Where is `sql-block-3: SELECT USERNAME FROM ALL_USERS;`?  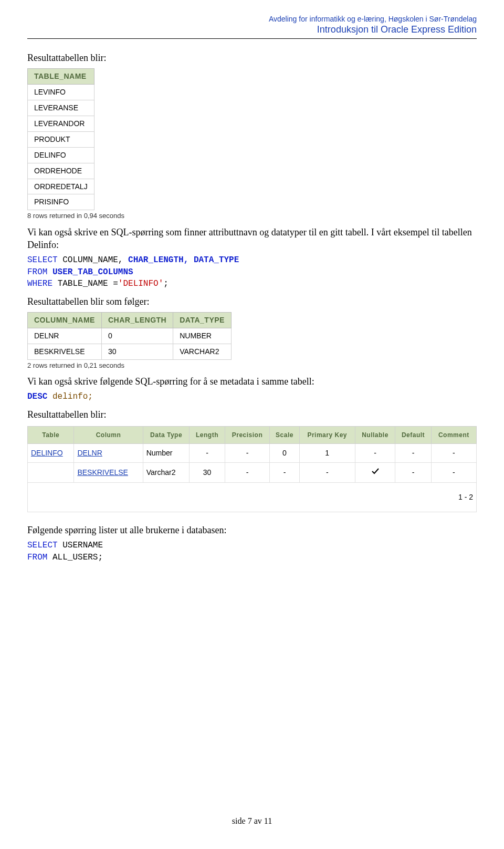
sql-block-3: SELECT USERNAME FROM ALL_USERS; is located at coordinates (252, 552).